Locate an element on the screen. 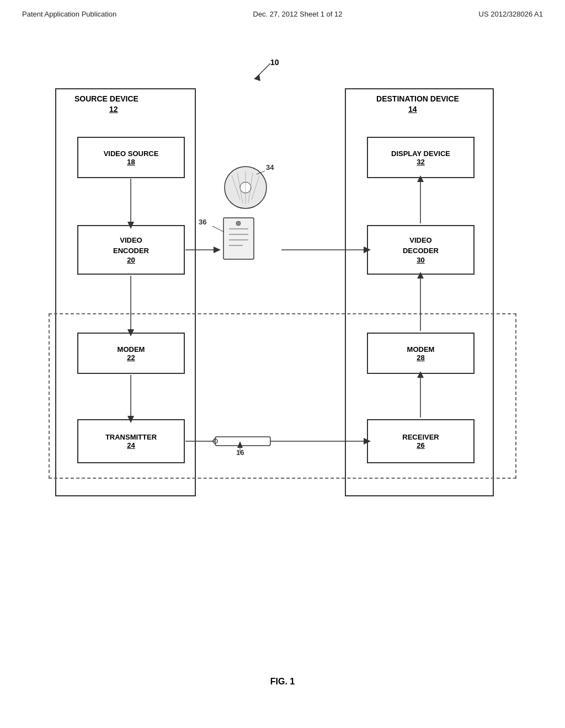 This screenshot has height=728, width=565. video-source-box: VIDEO SOURCE 18 is located at coordinates (131, 158).